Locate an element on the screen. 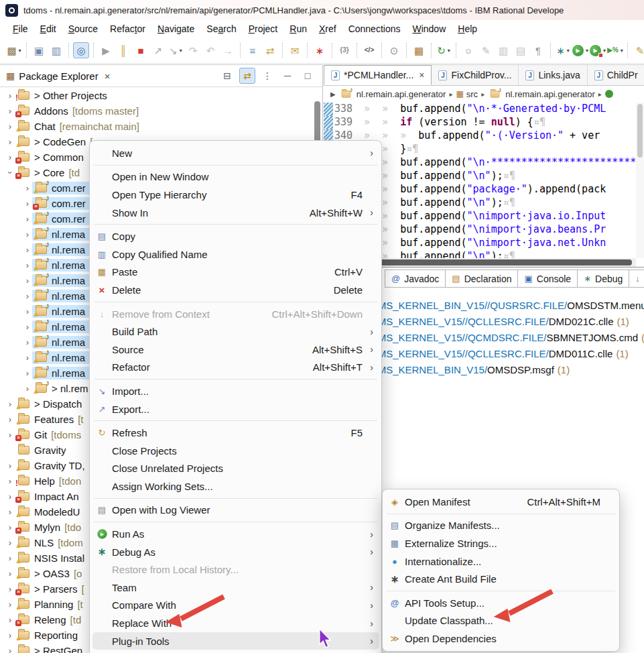  link-with-editor-icon: ⇄ is located at coordinates (247, 76).